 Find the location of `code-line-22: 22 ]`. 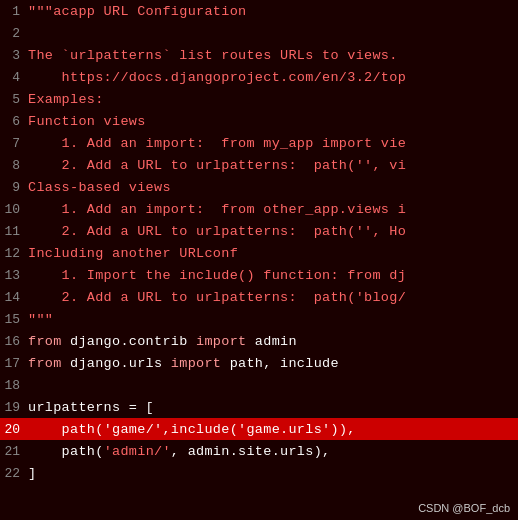

code-line-22: 22 ] is located at coordinates (259, 473).